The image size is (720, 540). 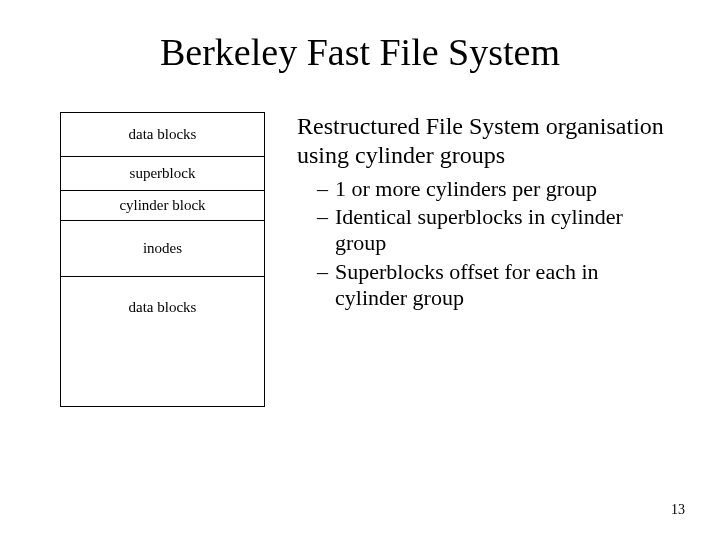 What do you see at coordinates (162, 174) in the screenshot?
I see `diagram-row: superblock` at bounding box center [162, 174].